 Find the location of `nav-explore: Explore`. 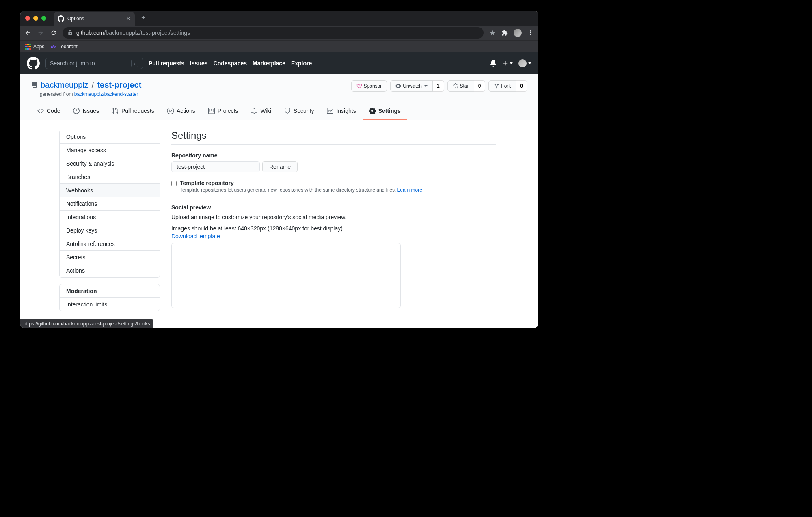

nav-explore: Explore is located at coordinates (301, 63).